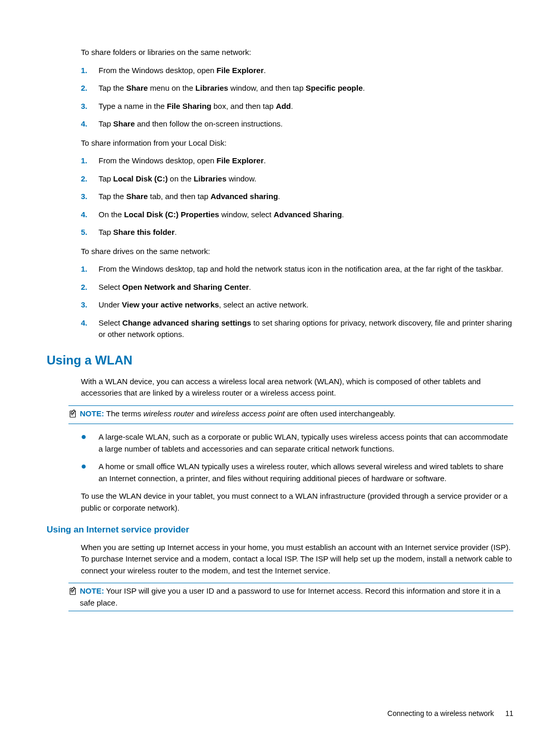 This screenshot has height=745, width=560. What do you see at coordinates (297, 597) in the screenshot?
I see `isp-note-text: NOTE: Your ISP will give you a user ID a…` at bounding box center [297, 597].